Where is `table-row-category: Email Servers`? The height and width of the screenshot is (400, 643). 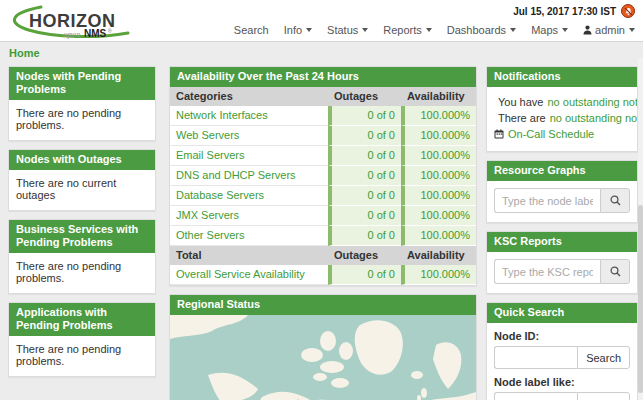
table-row-category: Email Servers is located at coordinates (249, 156).